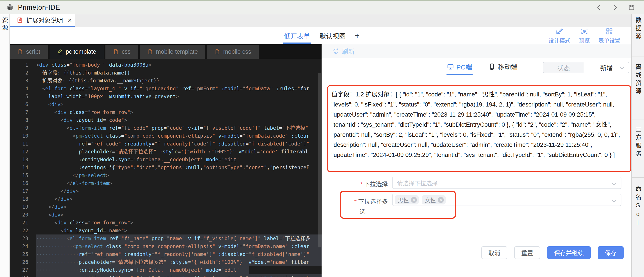 The height and width of the screenshot is (277, 644). Describe the element at coordinates (610, 252) in the screenshot. I see `保存-button: 保存` at that location.